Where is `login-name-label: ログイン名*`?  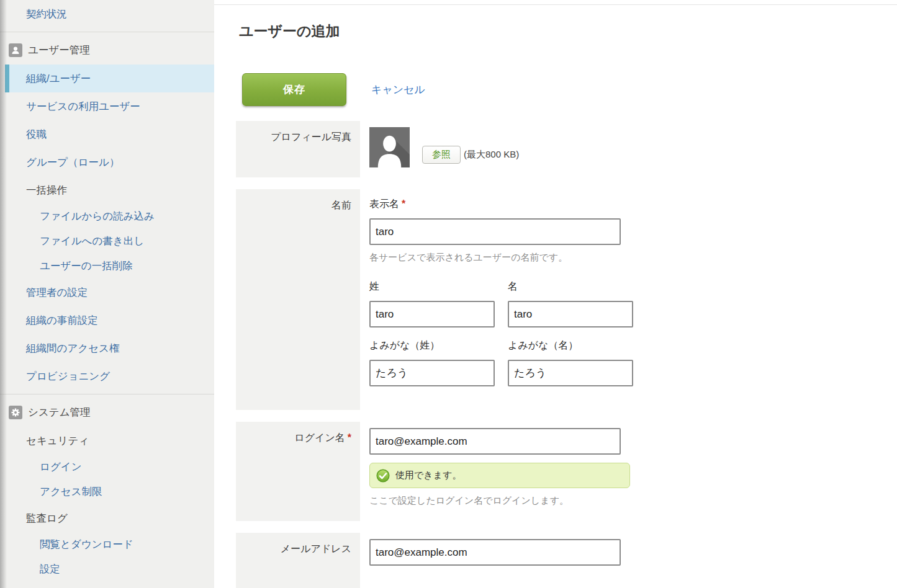 login-name-label: ログイン名* is located at coordinates (298, 471).